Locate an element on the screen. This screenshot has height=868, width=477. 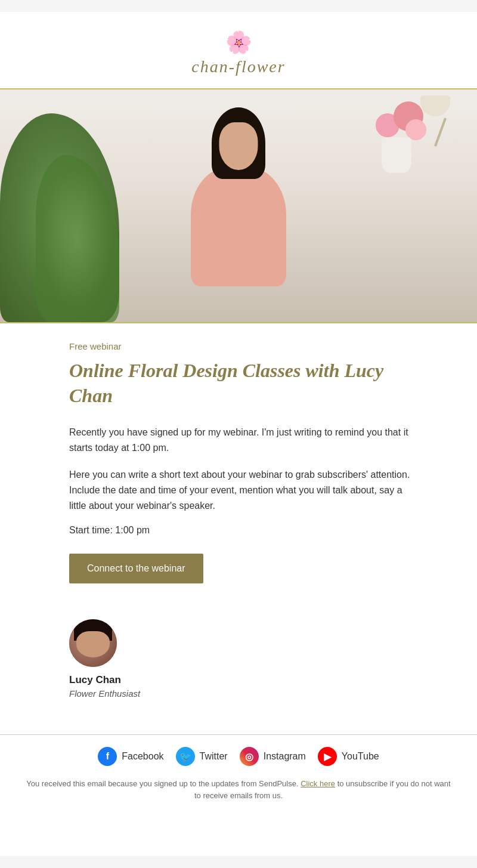
lamp-decoration is located at coordinates (435, 125).